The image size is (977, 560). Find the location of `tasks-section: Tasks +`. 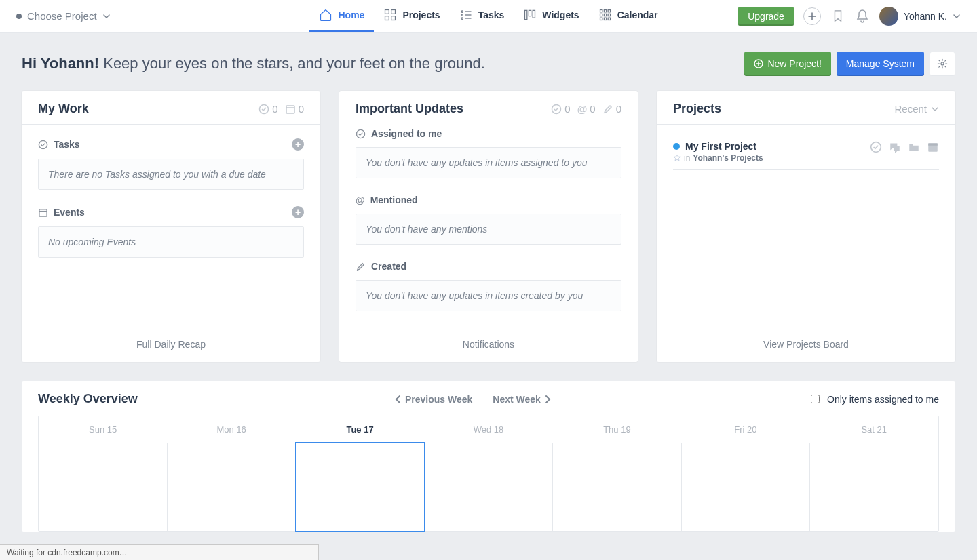

tasks-section: Tasks + is located at coordinates (171, 144).